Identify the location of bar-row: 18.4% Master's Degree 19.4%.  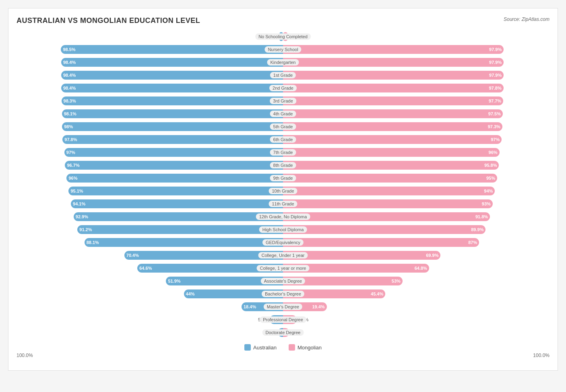
(283, 307).